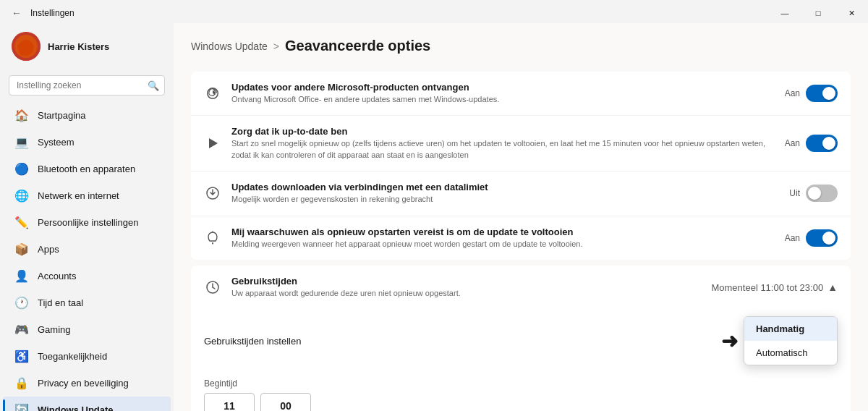  I want to click on setting-title-uptodate: Zorg dat ik up-to-date ben, so click(503, 132).